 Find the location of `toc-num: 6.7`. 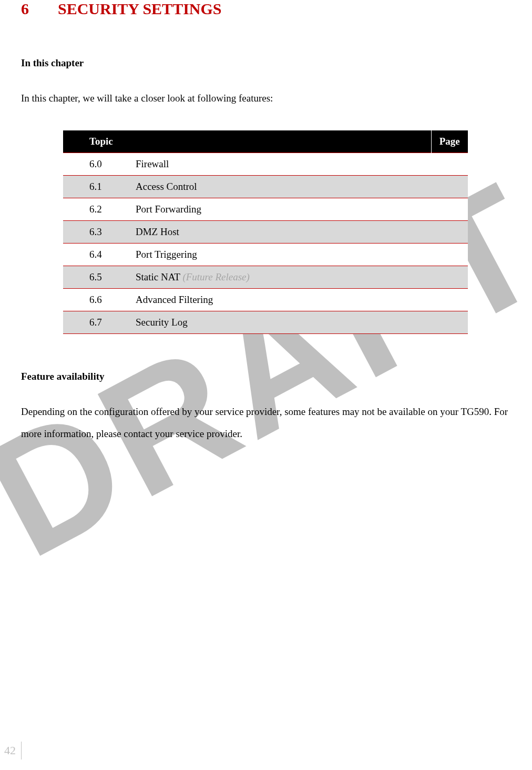

toc-num: 6.7 is located at coordinates (97, 322).